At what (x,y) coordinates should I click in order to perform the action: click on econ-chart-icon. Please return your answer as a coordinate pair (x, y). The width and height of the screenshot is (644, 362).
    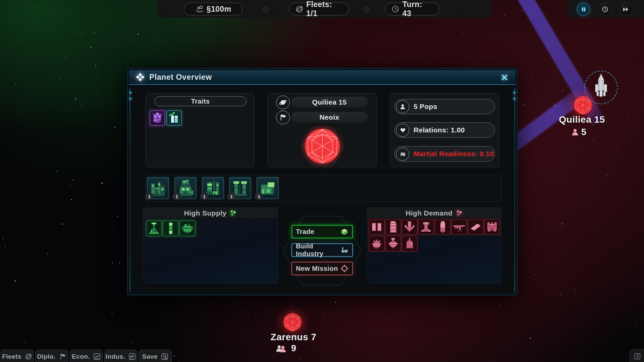
    Looking at the image, I should click on (97, 357).